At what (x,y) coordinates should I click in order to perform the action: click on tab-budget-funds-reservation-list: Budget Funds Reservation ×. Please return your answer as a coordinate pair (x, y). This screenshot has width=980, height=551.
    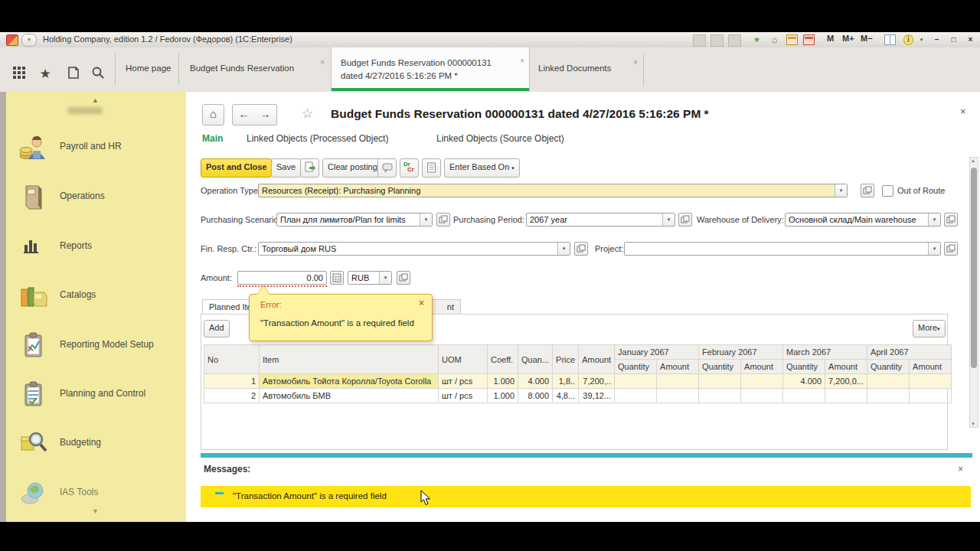
    Looking at the image, I should click on (255, 69).